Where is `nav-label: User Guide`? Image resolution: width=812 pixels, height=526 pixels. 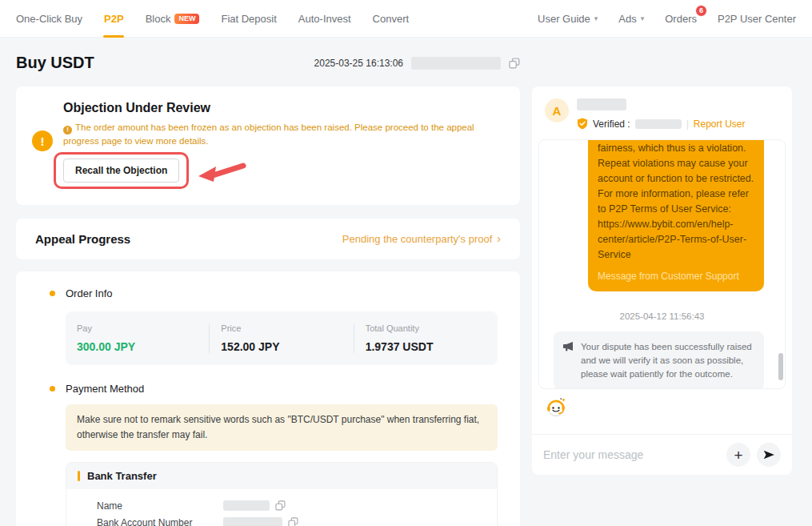 nav-label: User Guide is located at coordinates (564, 19).